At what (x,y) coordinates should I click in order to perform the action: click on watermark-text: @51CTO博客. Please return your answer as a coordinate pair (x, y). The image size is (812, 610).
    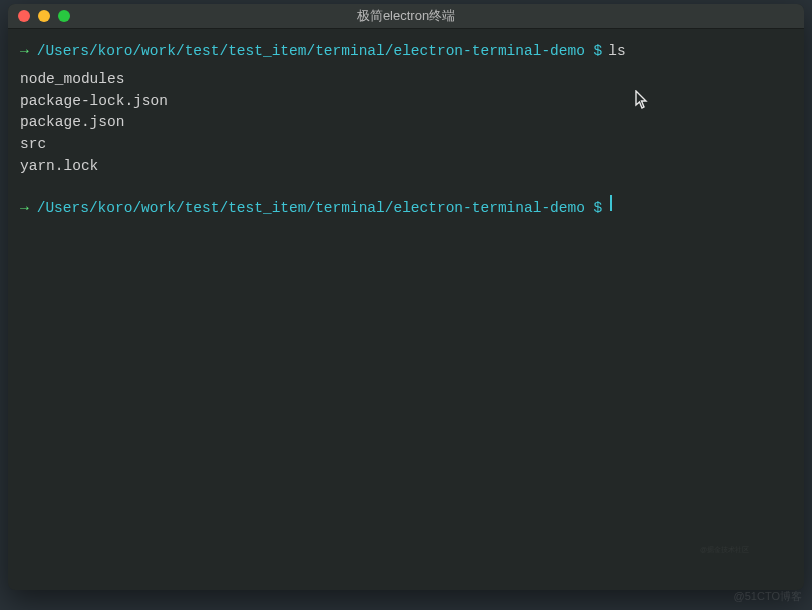
    Looking at the image, I should click on (768, 596).